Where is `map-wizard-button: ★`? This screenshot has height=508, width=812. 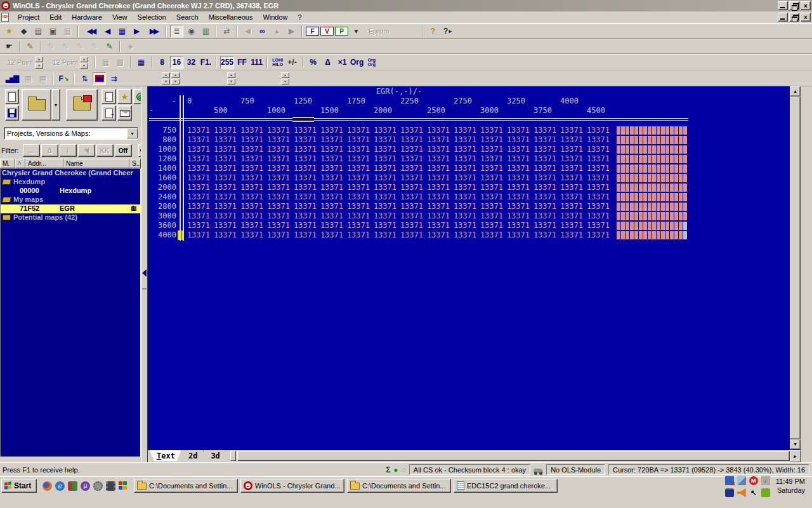 map-wizard-button: ★ is located at coordinates (124, 97).